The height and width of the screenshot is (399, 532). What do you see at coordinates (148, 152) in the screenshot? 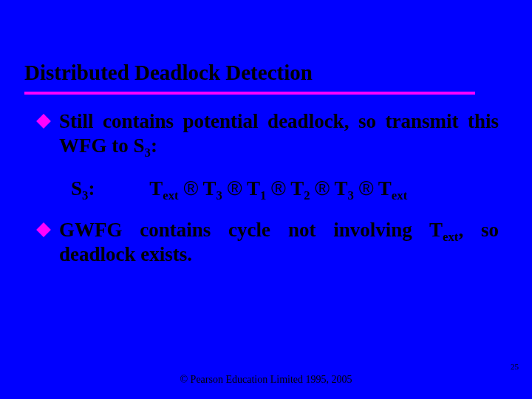
I see `bullet-sub: 3` at bounding box center [148, 152].